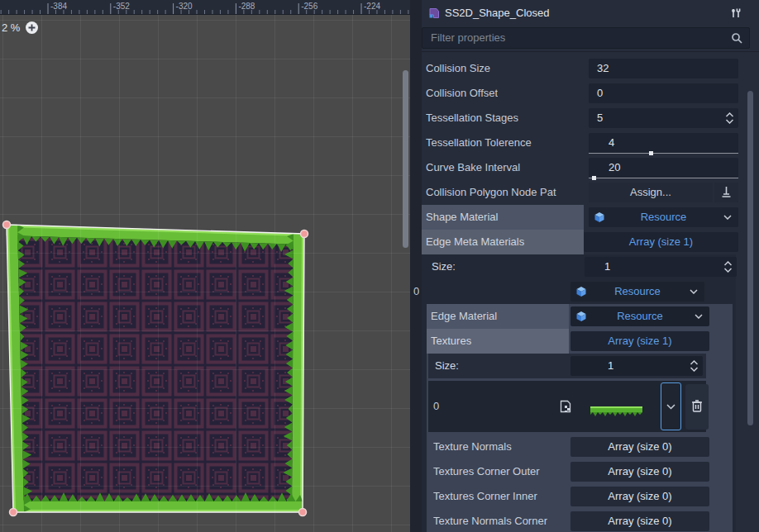 The image size is (759, 532). What do you see at coordinates (567, 406) in the screenshot?
I see `texture-item-row: 0` at bounding box center [567, 406].